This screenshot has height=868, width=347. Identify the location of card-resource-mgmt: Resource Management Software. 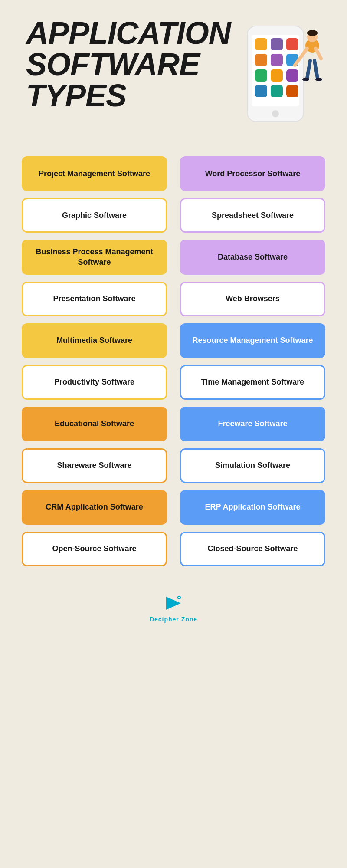
(252, 341).